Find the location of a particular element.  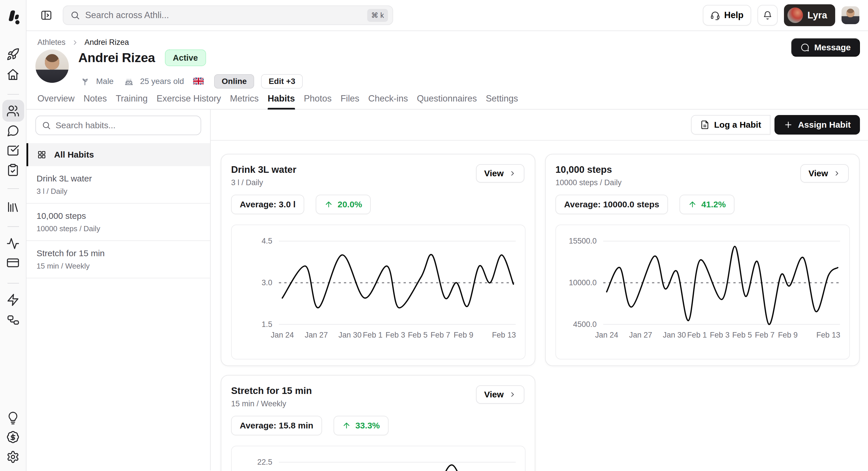

trend-chip: 41.2% is located at coordinates (707, 204).